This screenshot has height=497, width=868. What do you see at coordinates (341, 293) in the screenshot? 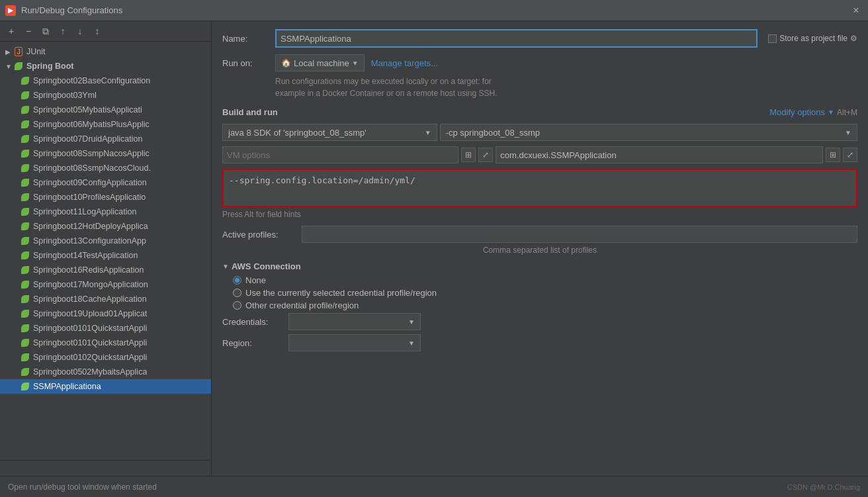
I see `aws-current-credential-label: Use the currently selected credential pr…` at bounding box center [341, 293].